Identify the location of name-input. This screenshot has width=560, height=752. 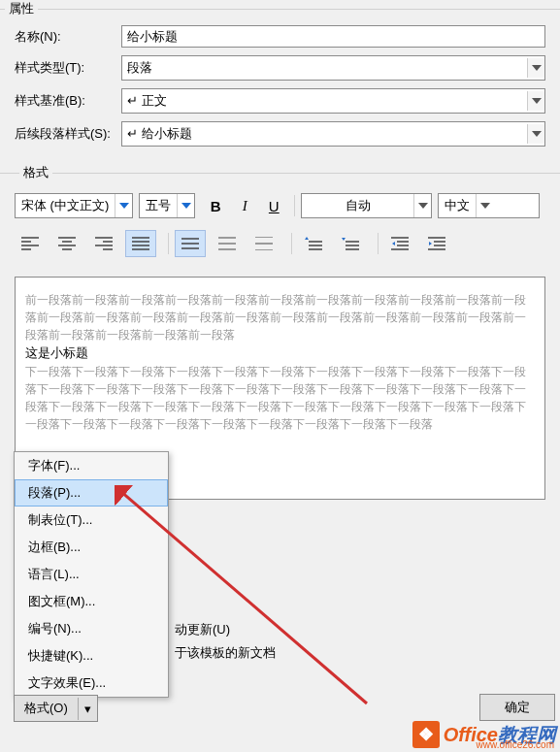
(334, 37).